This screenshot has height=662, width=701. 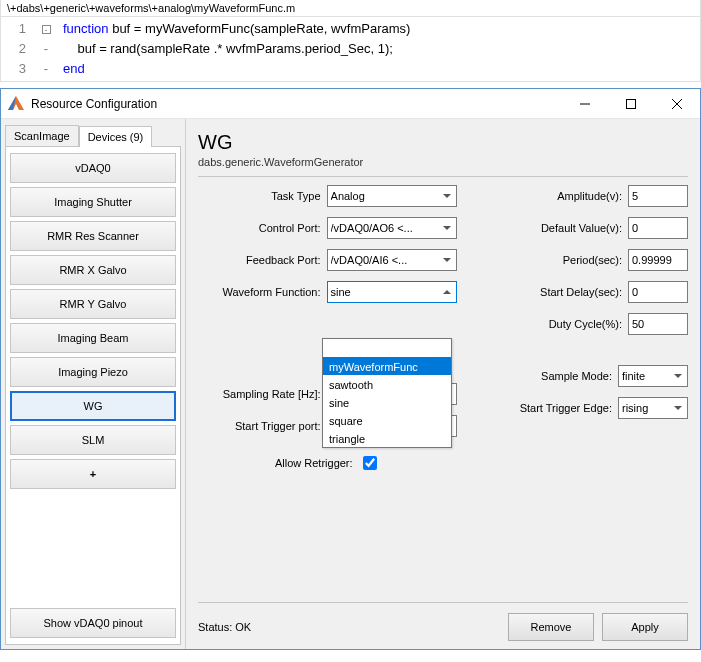 I want to click on sidebar-item-rmr-y-galvo: RMR Y Galvo, so click(x=93, y=304).